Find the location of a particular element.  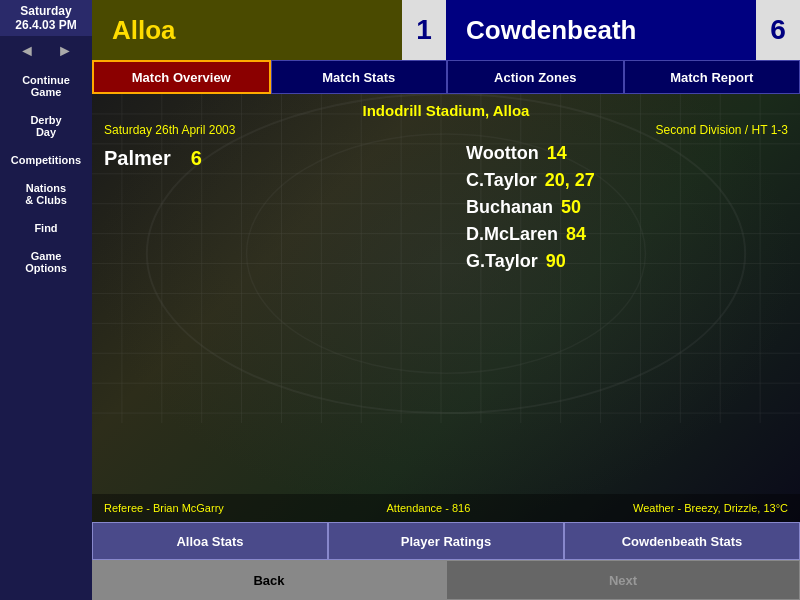

venue-name: Indodrill Stadium, Alloa is located at coordinates (446, 108).